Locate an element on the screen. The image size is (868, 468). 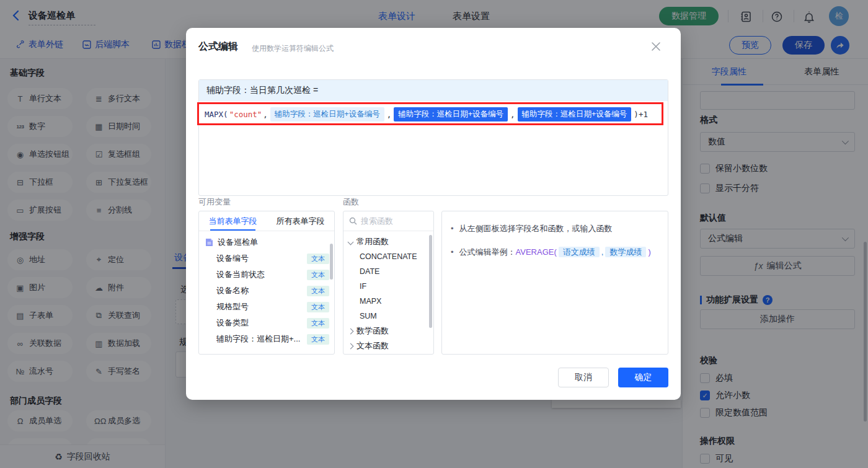
formula-target: 辅助字段：当日第几次巡检 = is located at coordinates (433, 91).